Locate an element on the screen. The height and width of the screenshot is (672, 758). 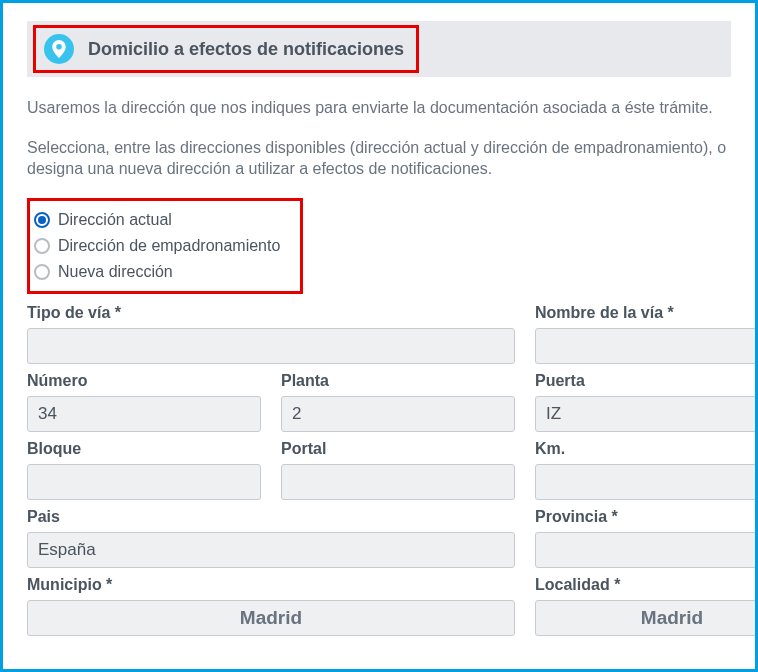
input-km is located at coordinates (646, 482).